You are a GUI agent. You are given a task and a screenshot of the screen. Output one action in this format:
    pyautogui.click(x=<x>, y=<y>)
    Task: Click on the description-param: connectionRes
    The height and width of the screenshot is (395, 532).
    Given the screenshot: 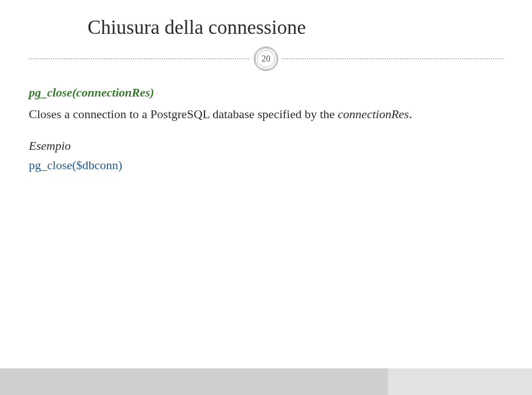 What is the action you would take?
    pyautogui.click(x=374, y=114)
    